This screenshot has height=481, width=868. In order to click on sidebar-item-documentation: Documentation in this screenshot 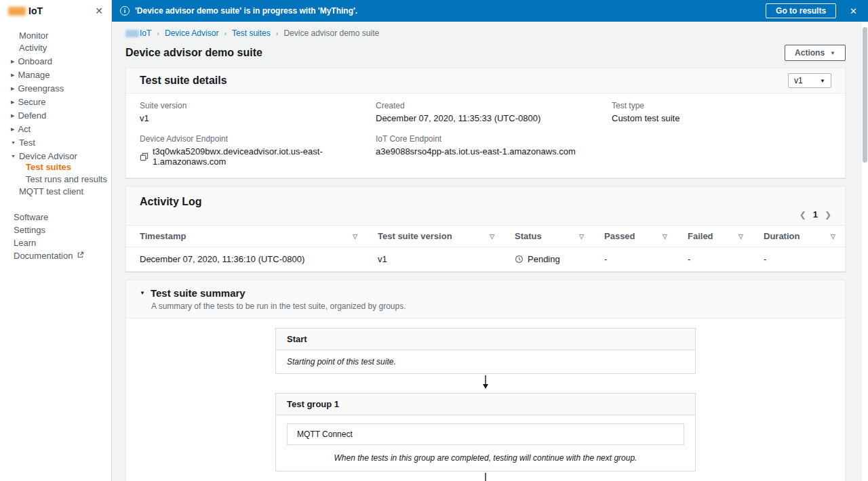, I will do `click(56, 256)`.